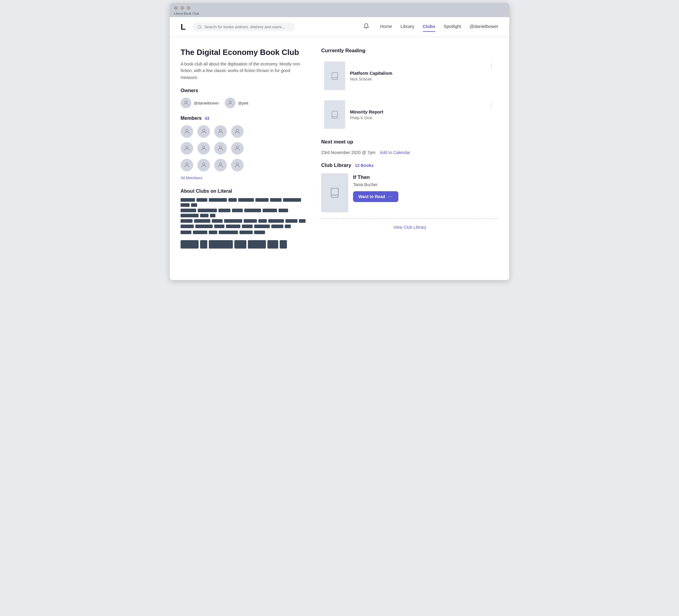 The height and width of the screenshot is (616, 679). What do you see at coordinates (335, 193) in the screenshot?
I see `library-book-cover-if-then` at bounding box center [335, 193].